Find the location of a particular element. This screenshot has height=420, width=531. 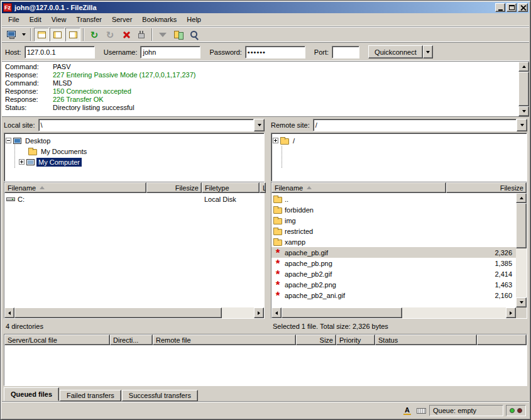

disconnect-button is located at coordinates (141, 35).